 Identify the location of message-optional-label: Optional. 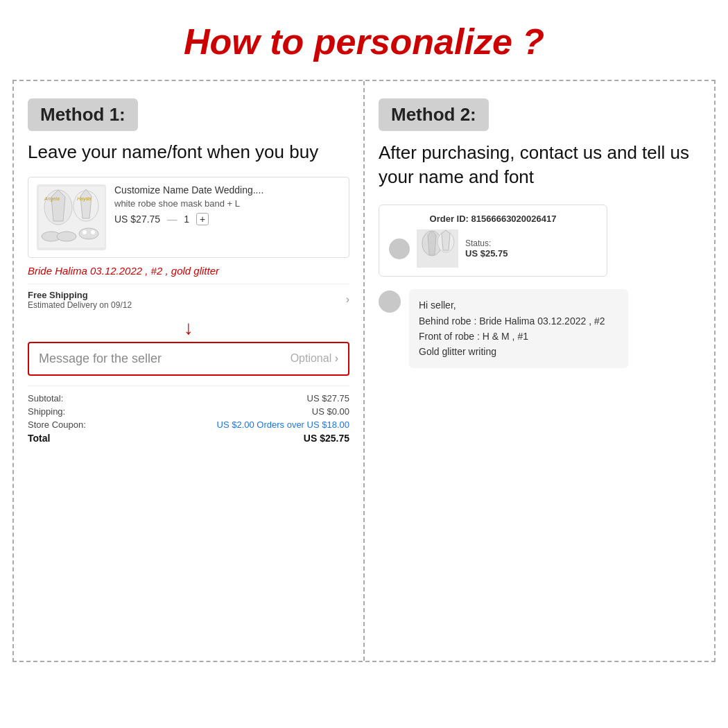
(311, 358).